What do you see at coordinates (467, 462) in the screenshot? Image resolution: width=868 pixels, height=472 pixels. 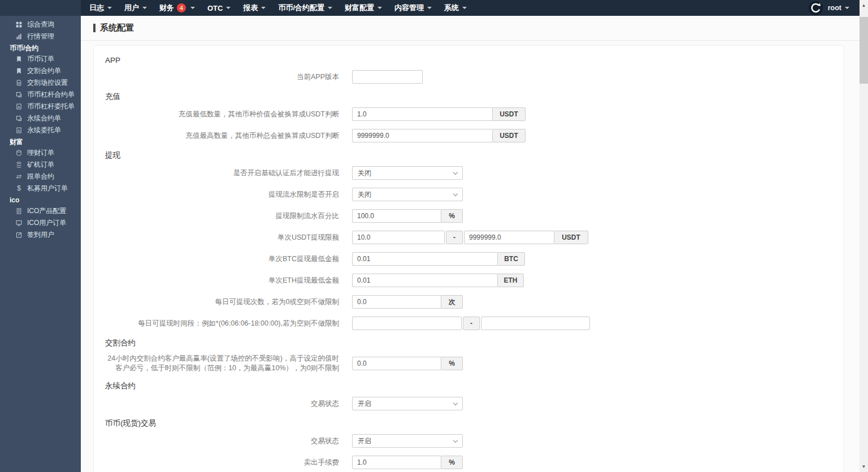 I see `form-row-spot-sell-fee: 卖出手续费 %` at bounding box center [467, 462].